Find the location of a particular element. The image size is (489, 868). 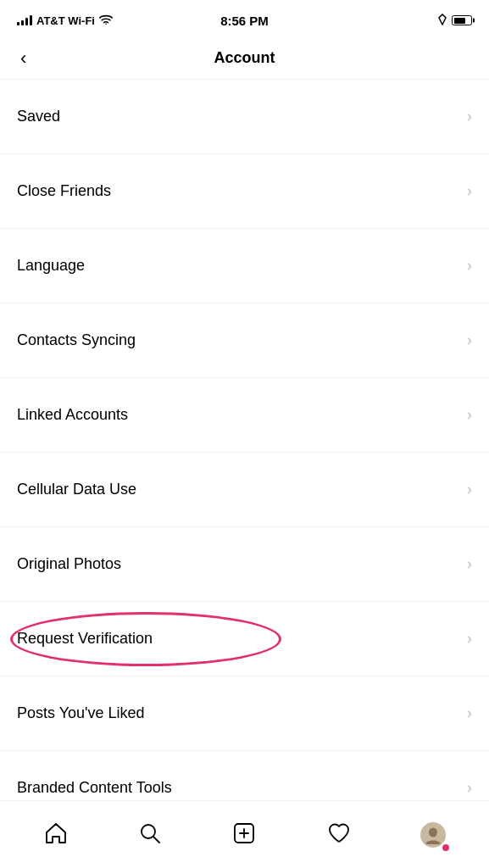

menu-item-label-linked-accounts: Linked Accounts is located at coordinates (73, 415).